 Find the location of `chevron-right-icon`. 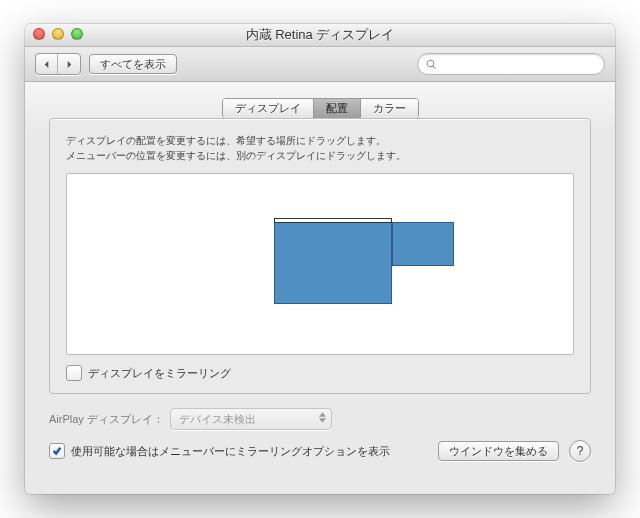

chevron-right-icon is located at coordinates (70, 64).